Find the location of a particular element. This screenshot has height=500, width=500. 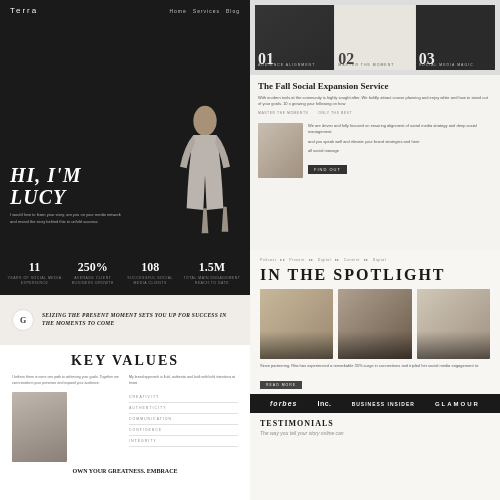

key-values-body: I believe there is more one path to achi… is located at coordinates (125, 418).